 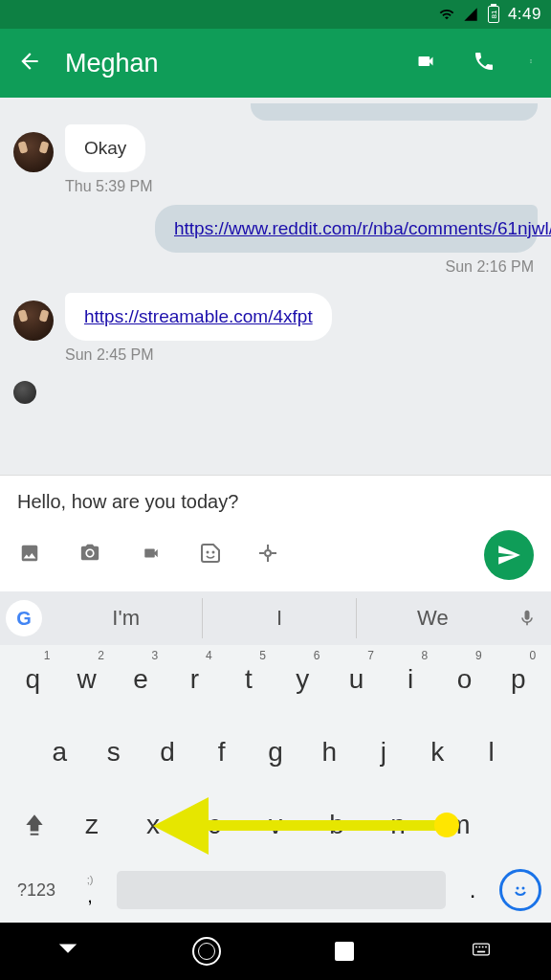 What do you see at coordinates (276, 14) in the screenshot?
I see `status-bar: 81 4:49` at bounding box center [276, 14].